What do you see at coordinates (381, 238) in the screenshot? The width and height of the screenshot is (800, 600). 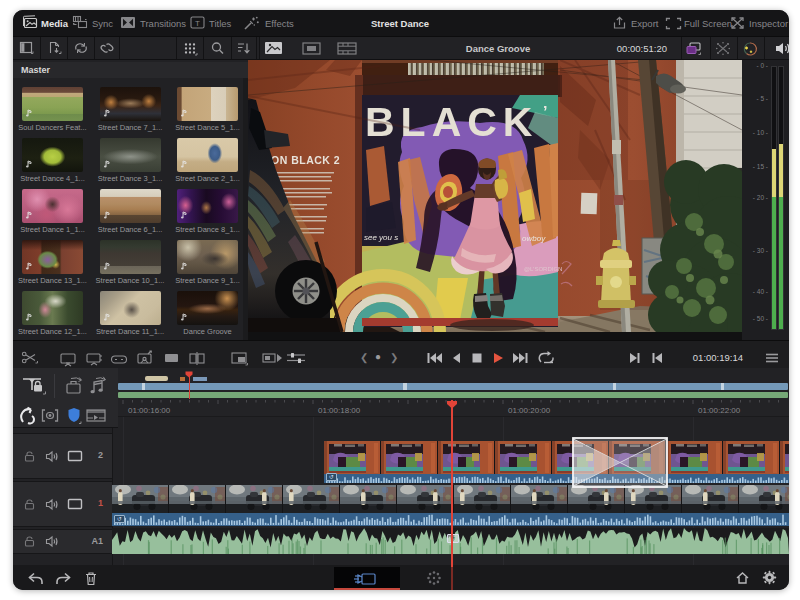 I see `svg-text: see you s` at bounding box center [381, 238].